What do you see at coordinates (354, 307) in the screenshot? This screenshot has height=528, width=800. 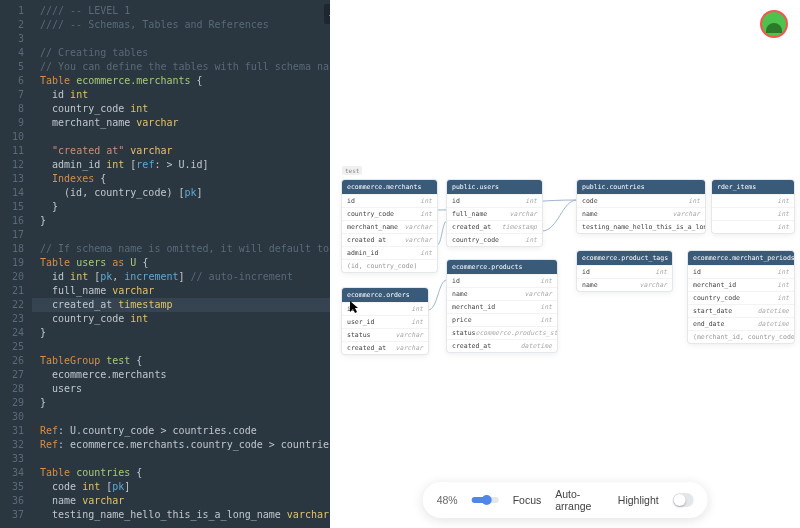 I see `cursor-icon` at bounding box center [354, 307].